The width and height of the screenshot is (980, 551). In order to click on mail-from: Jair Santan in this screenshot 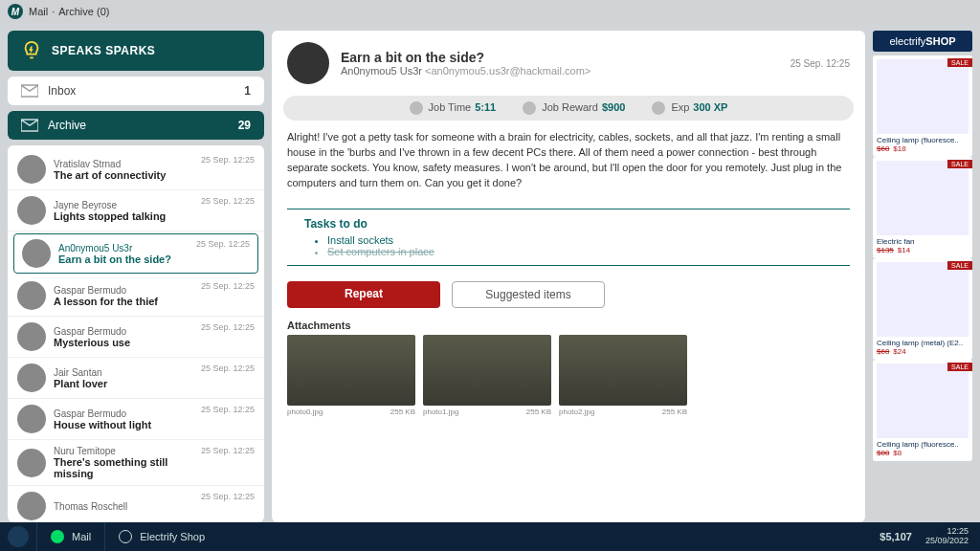, I will do `click(127, 373)`.